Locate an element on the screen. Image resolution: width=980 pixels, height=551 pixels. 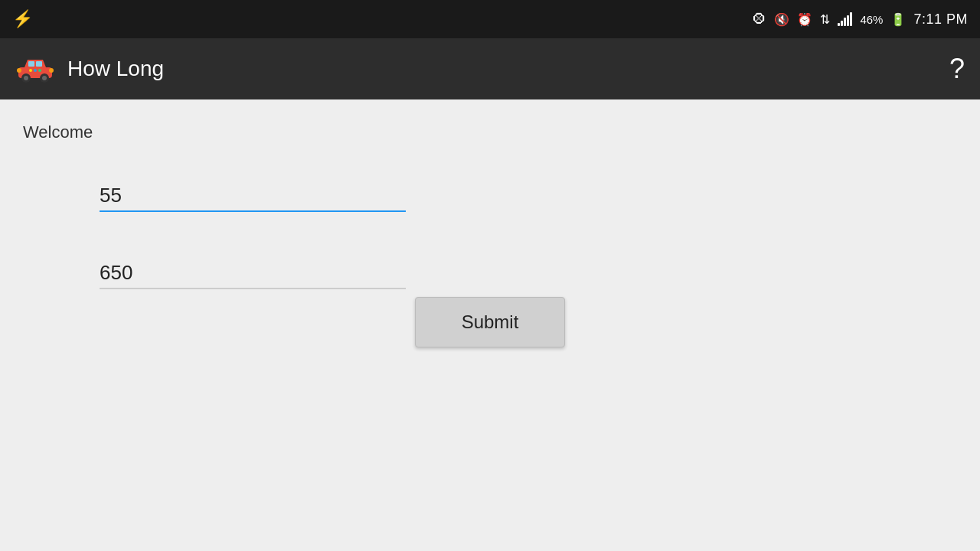
field1-wrapper is located at coordinates (253, 196).